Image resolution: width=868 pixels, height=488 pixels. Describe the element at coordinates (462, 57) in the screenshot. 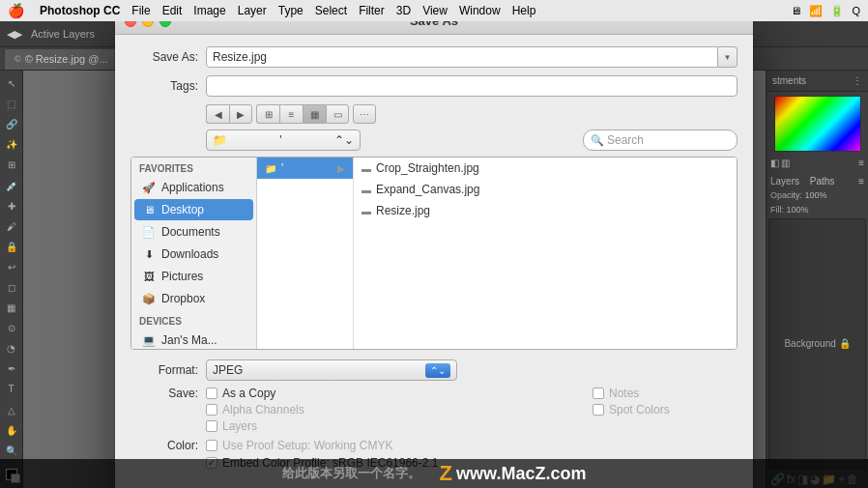

I see `filename-input` at that location.